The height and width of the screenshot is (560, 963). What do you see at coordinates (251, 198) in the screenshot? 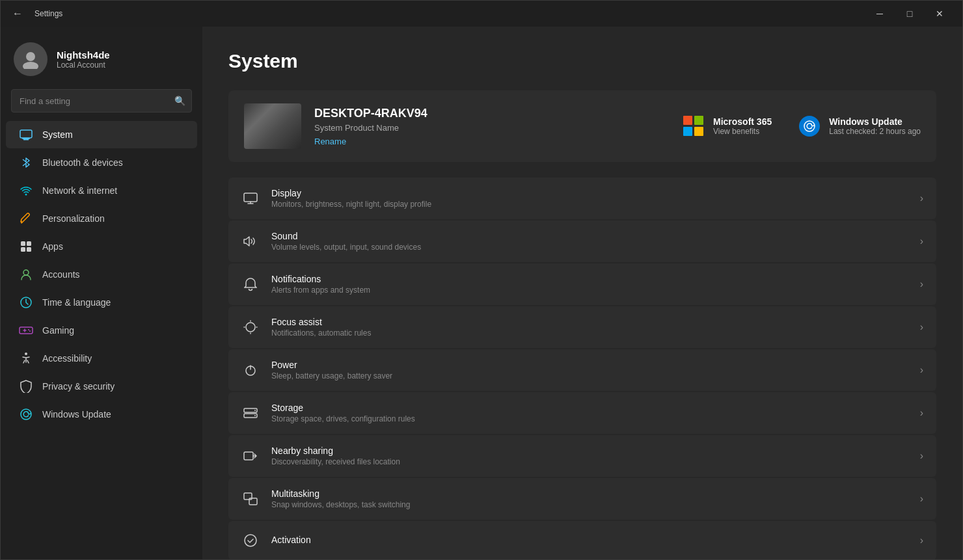
I see `display-icon` at bounding box center [251, 198].